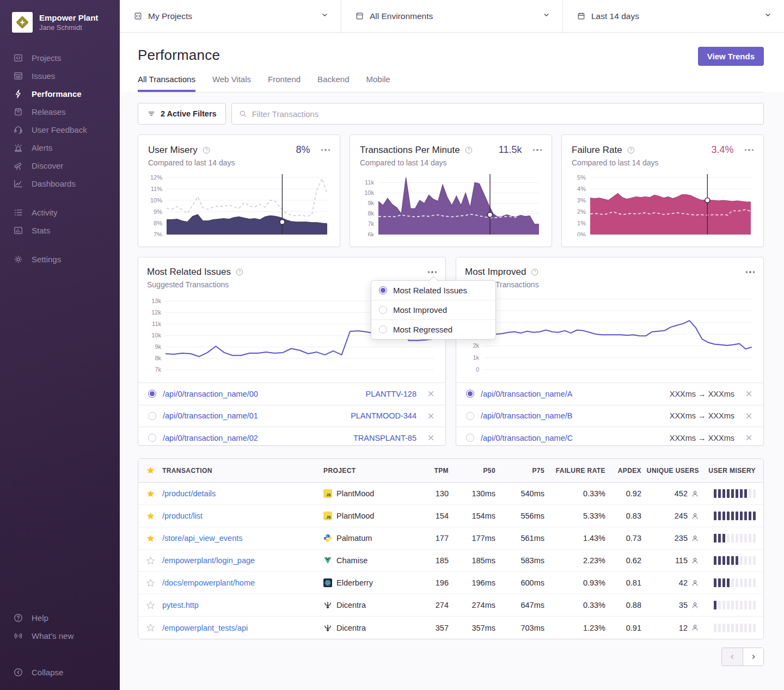  I want to click on transactions-per-minute-chart: 11k10k9k8k7k6k, so click(451, 205).